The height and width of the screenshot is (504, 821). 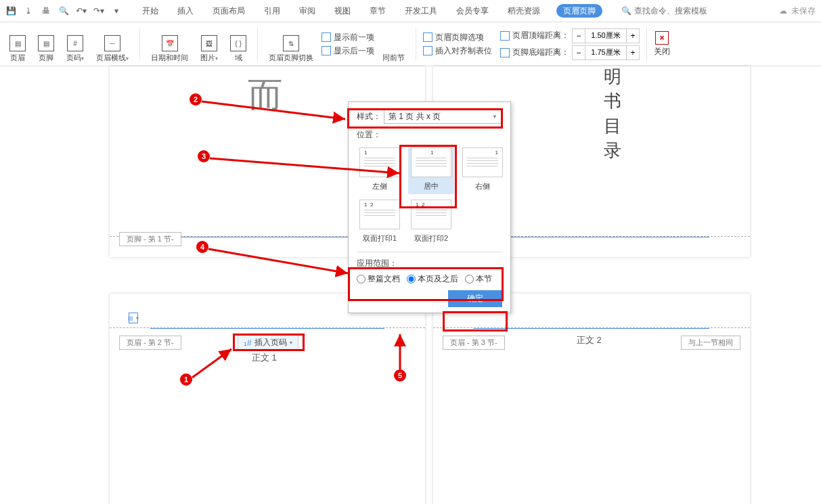 I want to click on tab-page-layout: 页面布局, so click(x=229, y=11).